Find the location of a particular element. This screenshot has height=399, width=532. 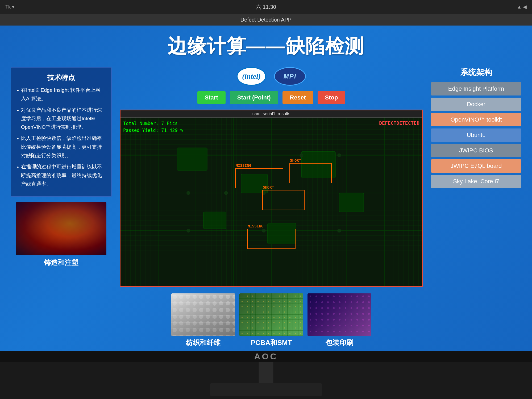

arch-item-jwipc-bios: JWIPC BIOS is located at coordinates (476, 151).